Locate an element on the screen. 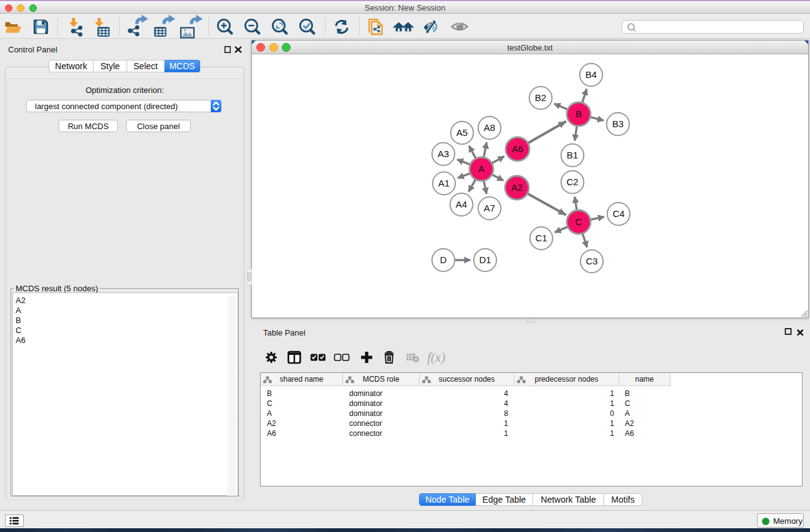  svg-text: D1 is located at coordinates (485, 259).